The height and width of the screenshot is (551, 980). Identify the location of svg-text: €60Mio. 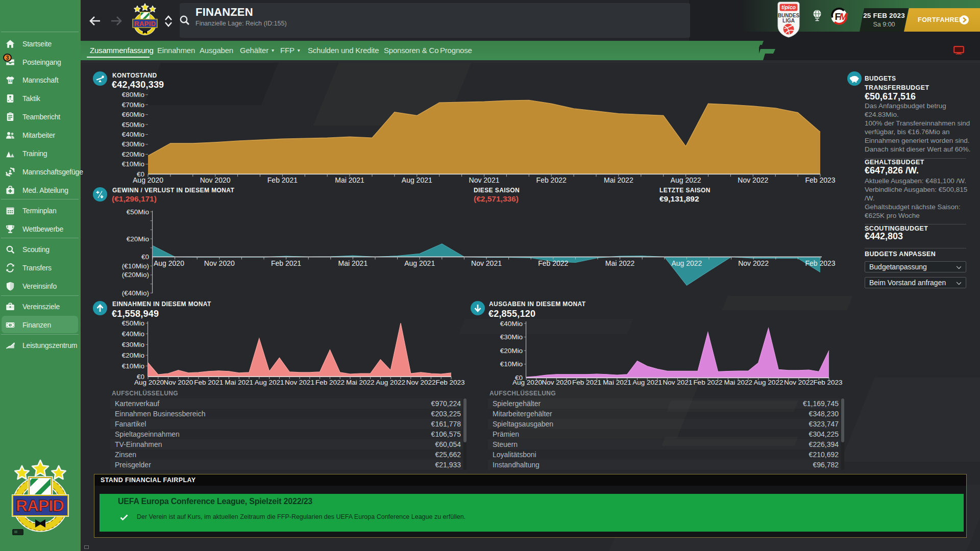
(133, 114).